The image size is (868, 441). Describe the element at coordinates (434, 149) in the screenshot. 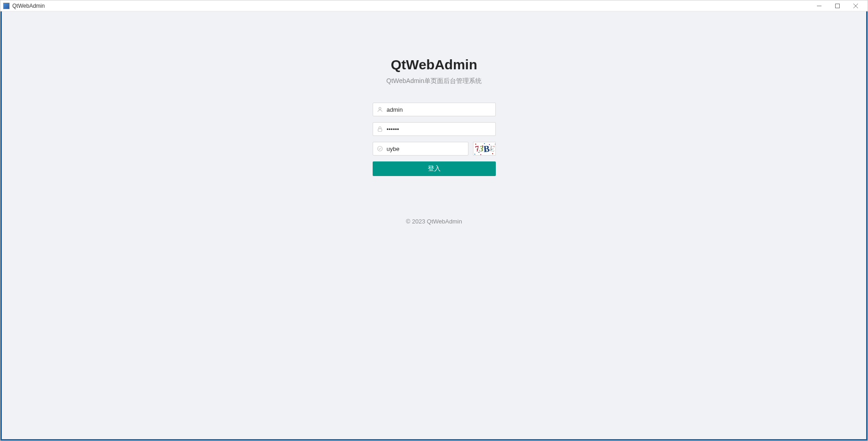

I see `captcha-row: 7 3 B E` at that location.